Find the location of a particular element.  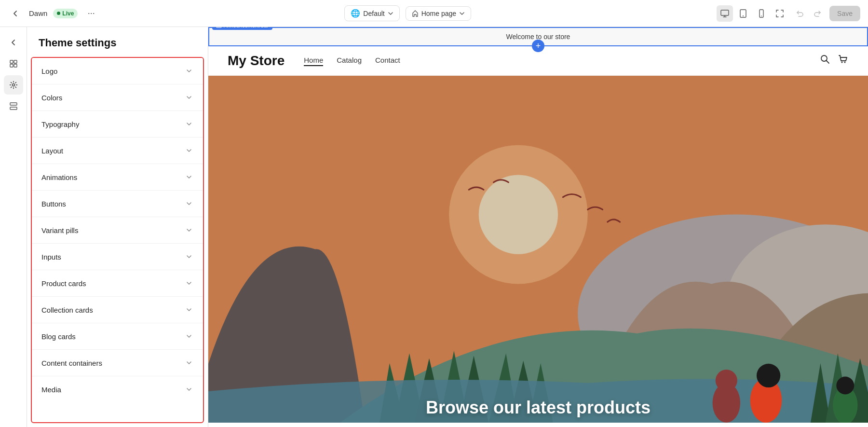

nav-link-contact: Contact is located at coordinates (388, 61).